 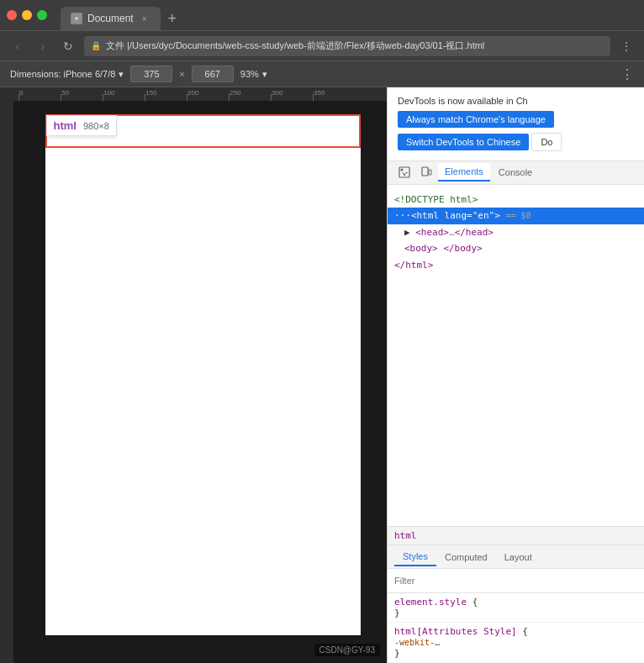 What do you see at coordinates (525, 632) in the screenshot?
I see `rule2-open-brace: {` at bounding box center [525, 632].